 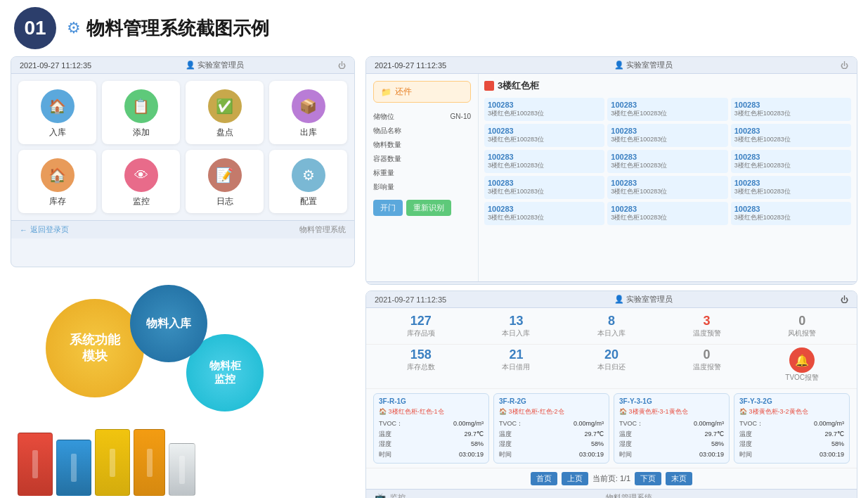 I want to click on func-item-peizhi: ⚙ 配置, so click(x=308, y=181).